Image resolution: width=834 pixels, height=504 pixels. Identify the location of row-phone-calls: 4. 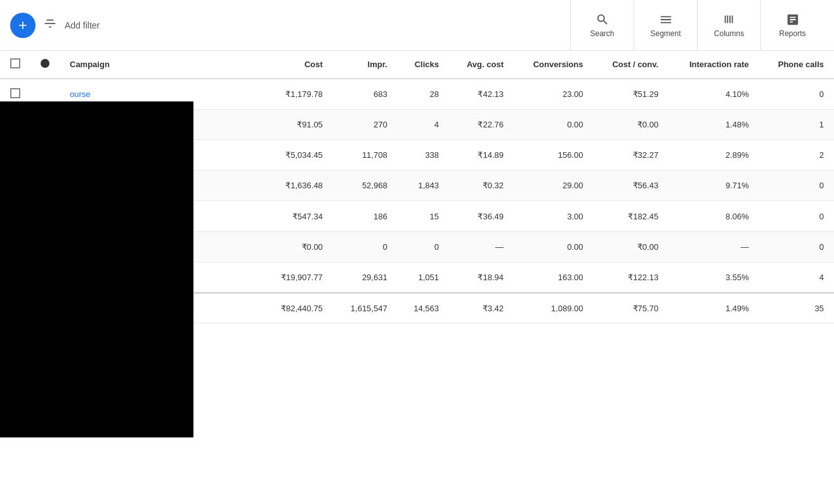
(797, 278).